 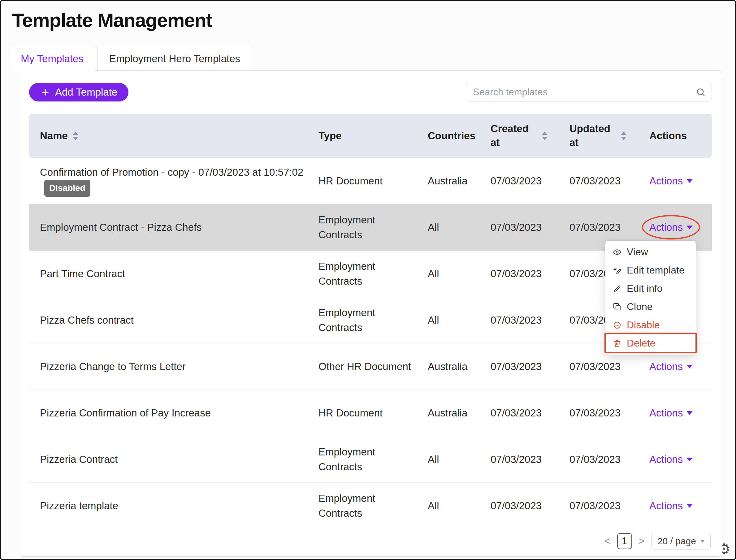 I want to click on clone-icon, so click(x=617, y=307).